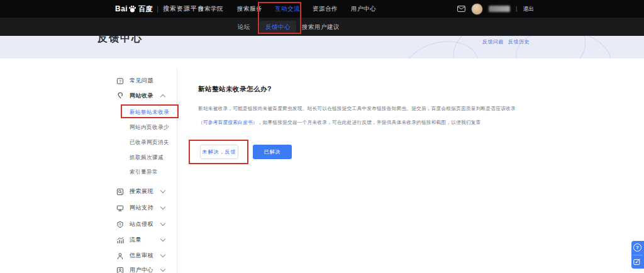  Describe the element at coordinates (142, 96) in the screenshot. I see `sidebar-item-label: 网站收录` at that location.